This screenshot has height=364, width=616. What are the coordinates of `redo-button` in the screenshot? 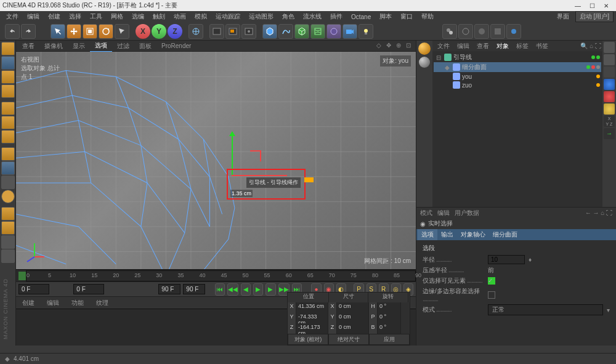 It's located at (28, 31).